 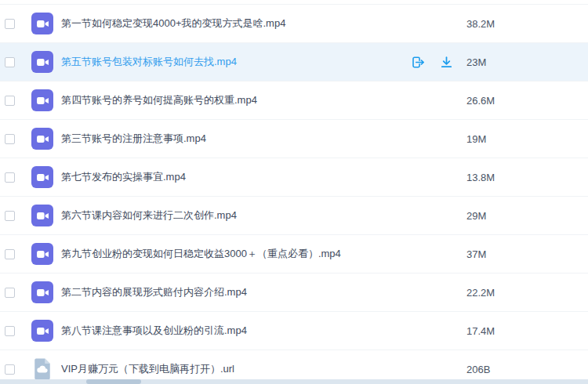 What do you see at coordinates (294, 100) in the screenshot?
I see `file-row: 第四节账号的养号如何提高账号的权重.mp4 26.6M` at bounding box center [294, 100].